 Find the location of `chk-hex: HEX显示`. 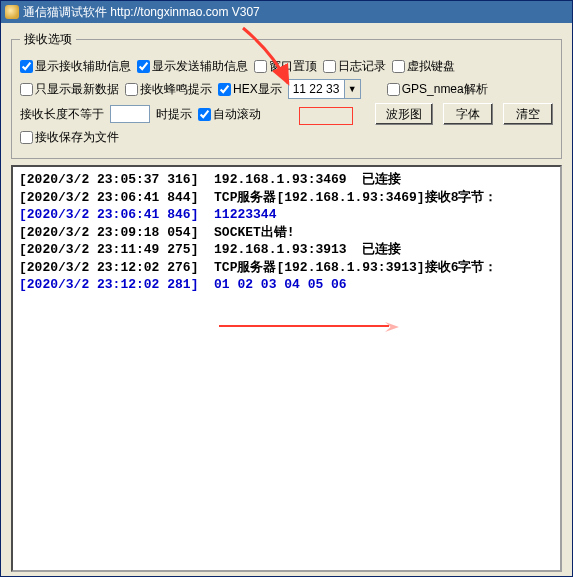

chk-hex: HEX显示 is located at coordinates (250, 90).